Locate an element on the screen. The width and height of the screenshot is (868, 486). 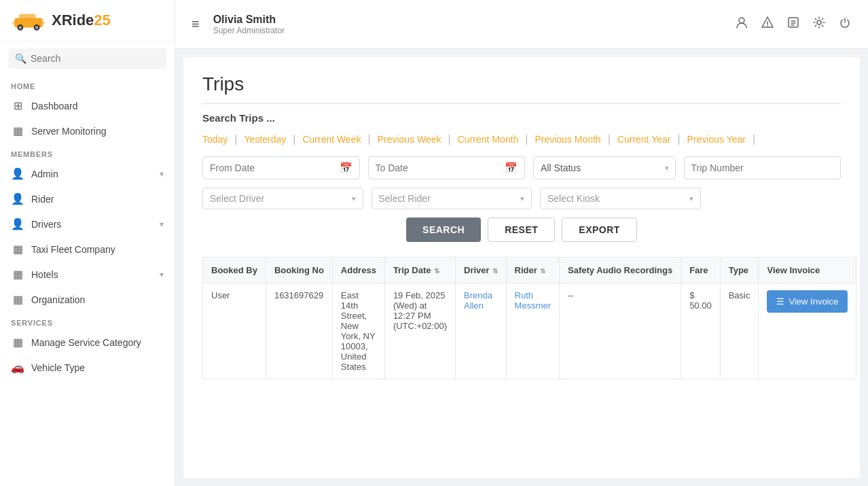
hamburger-menu-icon: ≡ is located at coordinates (196, 24).